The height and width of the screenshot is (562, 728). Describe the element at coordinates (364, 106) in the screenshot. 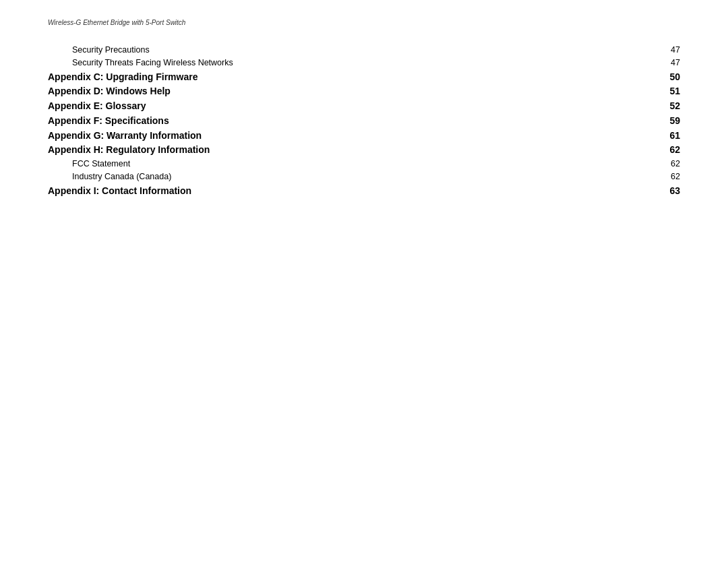

I see `toc-row: Appendix E: Glossary52` at that location.